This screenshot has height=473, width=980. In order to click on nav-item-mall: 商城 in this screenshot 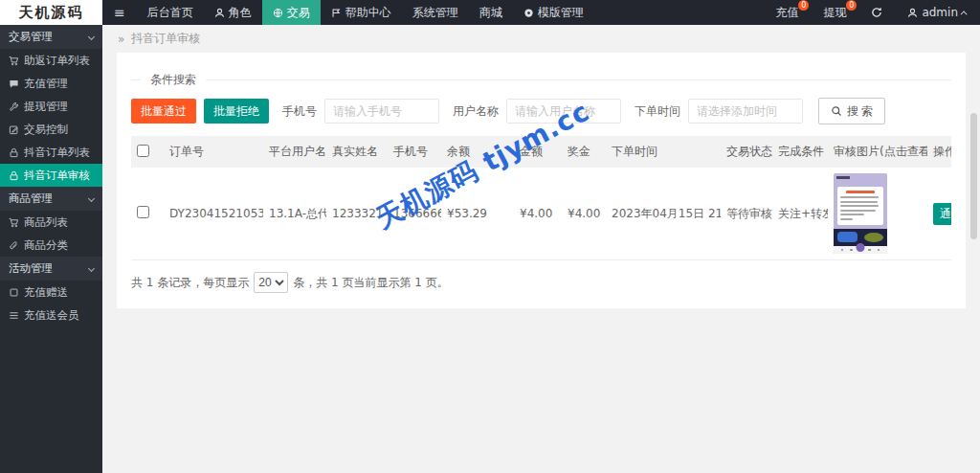, I will do `click(491, 12)`.